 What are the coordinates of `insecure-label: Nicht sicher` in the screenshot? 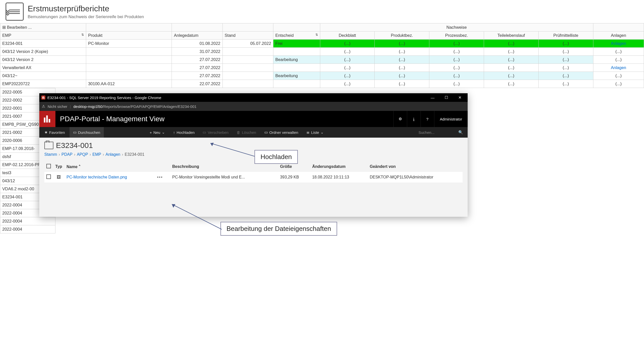 It's located at (57, 106).